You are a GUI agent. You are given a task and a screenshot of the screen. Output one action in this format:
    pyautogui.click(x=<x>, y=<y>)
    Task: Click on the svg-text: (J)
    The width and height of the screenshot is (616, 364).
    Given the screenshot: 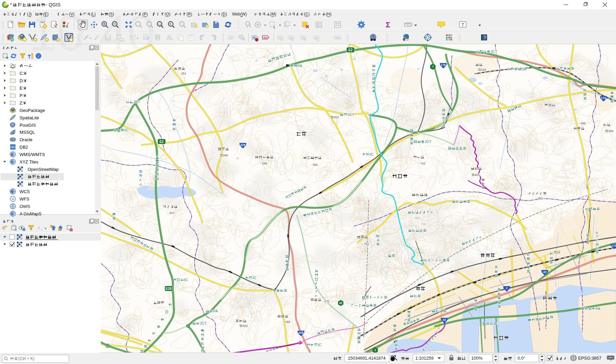 What is the action you would take?
    pyautogui.click(x=29, y=14)
    